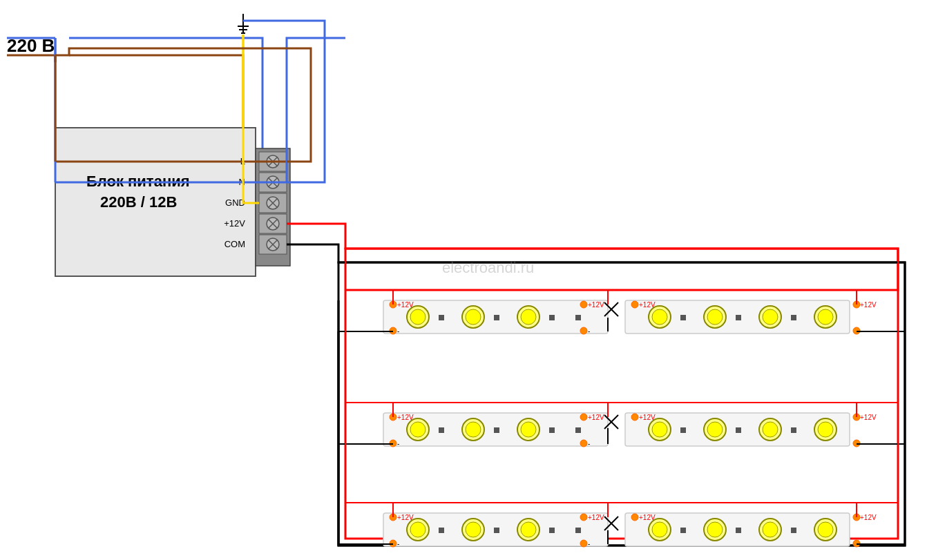 Image resolution: width=927 pixels, height=560 pixels. Describe the element at coordinates (488, 268) in the screenshot. I see `watermark: electroandi.ru` at that location.